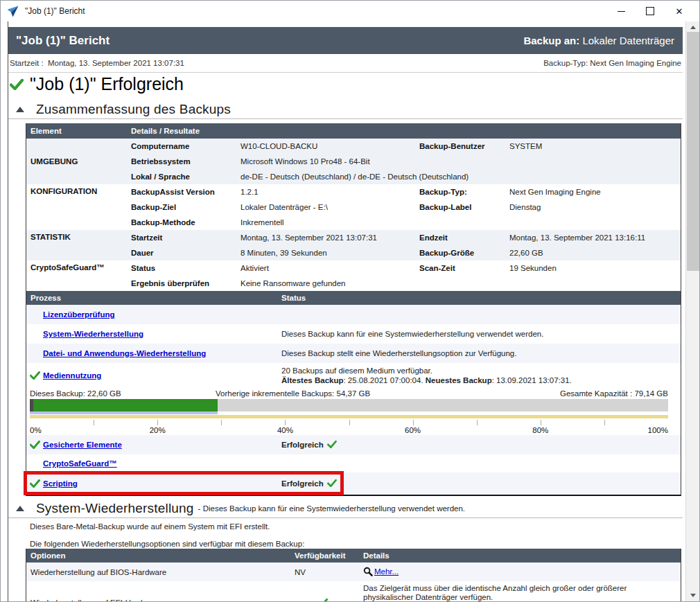 This screenshot has height=602, width=700. What do you see at coordinates (679, 11) in the screenshot?
I see `close-button: ✕` at bounding box center [679, 11].